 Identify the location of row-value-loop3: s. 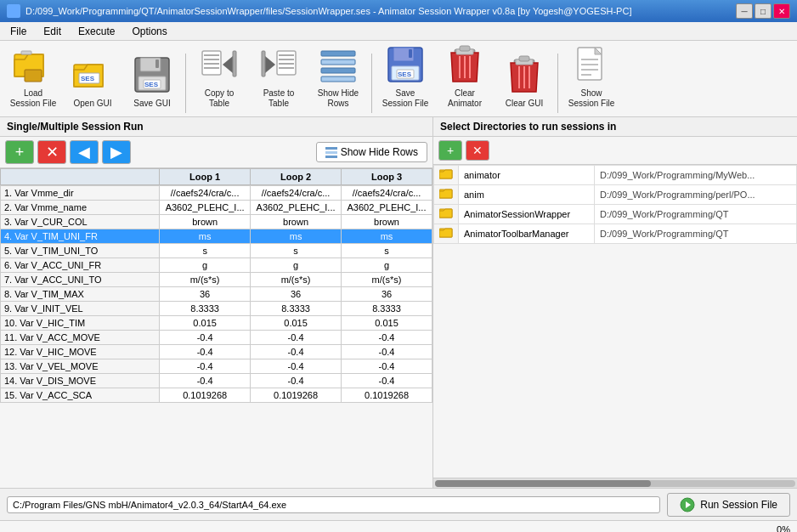
(387, 252).